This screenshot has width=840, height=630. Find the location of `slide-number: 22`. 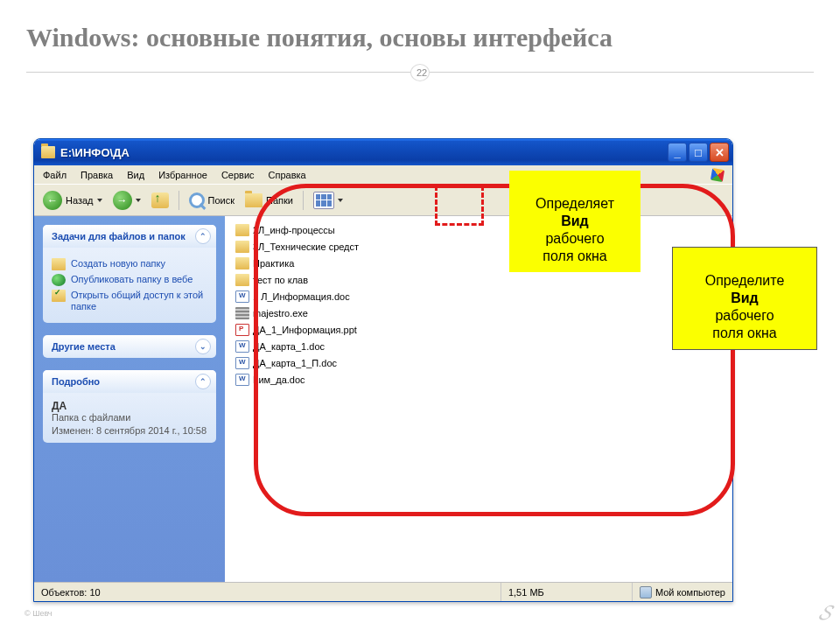

slide-number: 22 is located at coordinates (420, 73).